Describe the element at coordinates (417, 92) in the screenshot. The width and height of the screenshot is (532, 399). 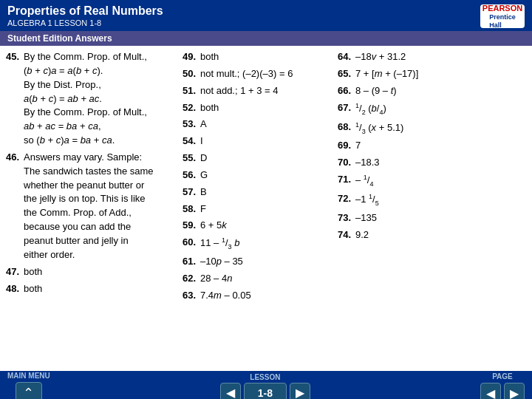
I see `answer-66: 66. 8 – (9 – t)` at that location.